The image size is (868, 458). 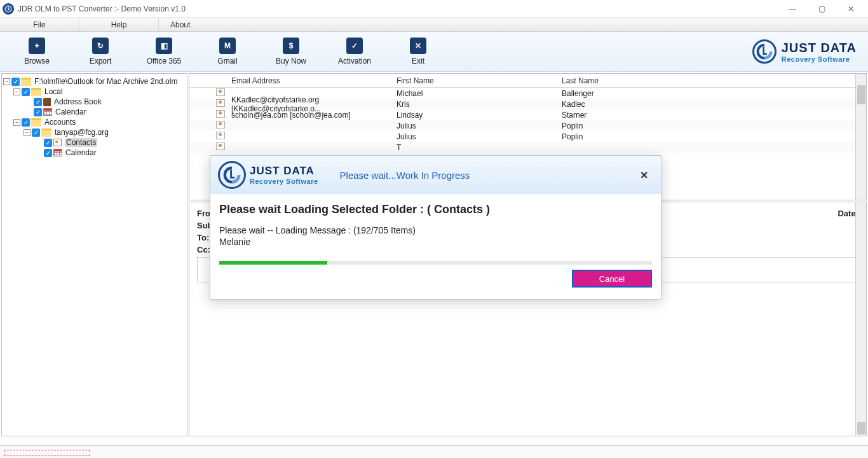 What do you see at coordinates (57, 142) in the screenshot?
I see `contacts-icon` at bounding box center [57, 142].